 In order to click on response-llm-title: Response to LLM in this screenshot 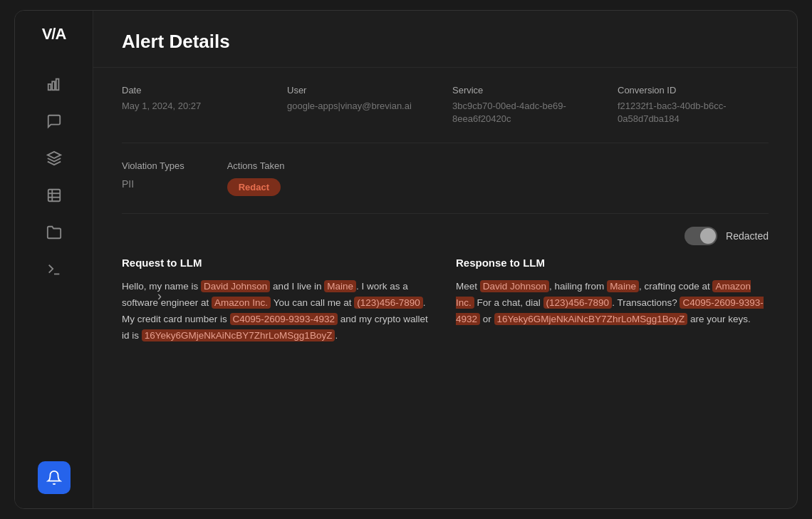, I will do `click(613, 262)`.